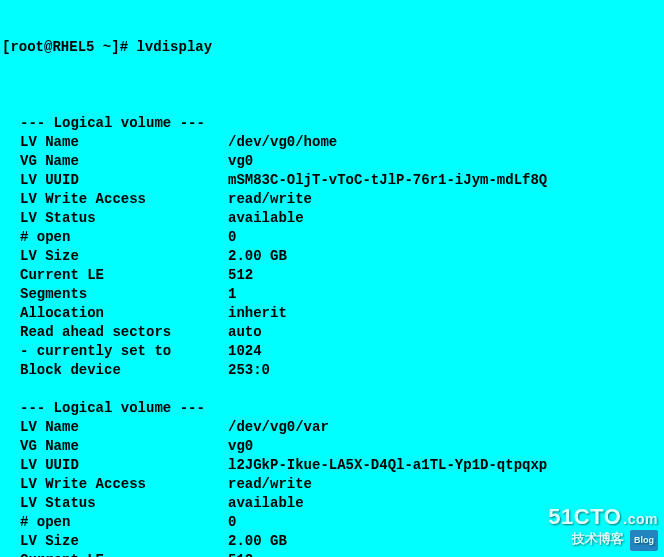  I want to click on command-text: lvdisplay, so click(174, 48).